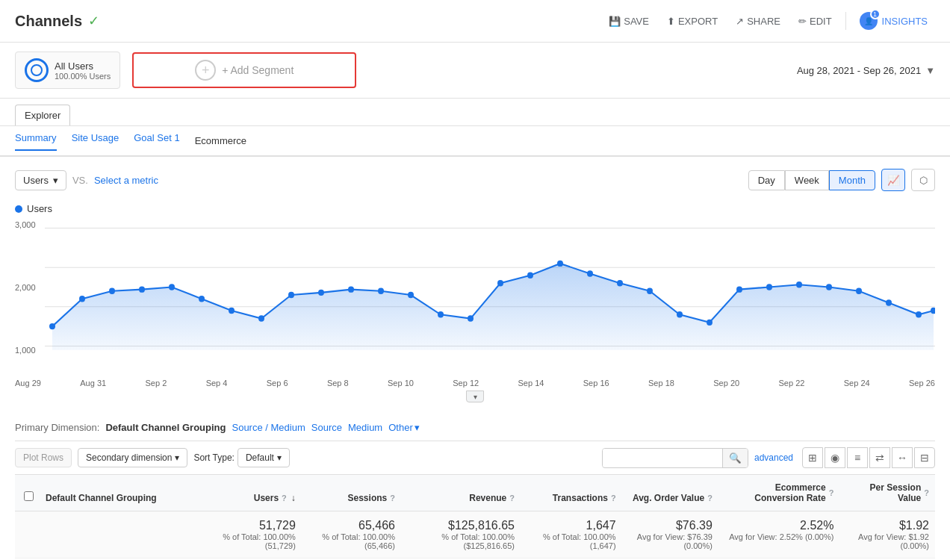 This screenshot has width=950, height=560. What do you see at coordinates (279, 458) in the screenshot?
I see `sort-arrow: ▾` at bounding box center [279, 458].